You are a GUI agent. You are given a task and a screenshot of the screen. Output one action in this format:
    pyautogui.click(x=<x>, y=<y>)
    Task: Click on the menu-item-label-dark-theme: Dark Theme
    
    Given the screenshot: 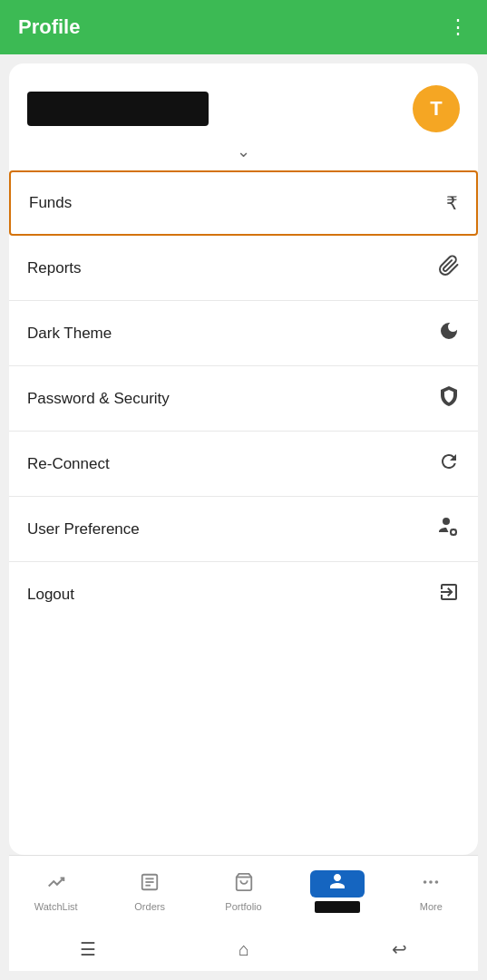 What is the action you would take?
    pyautogui.click(x=69, y=334)
    